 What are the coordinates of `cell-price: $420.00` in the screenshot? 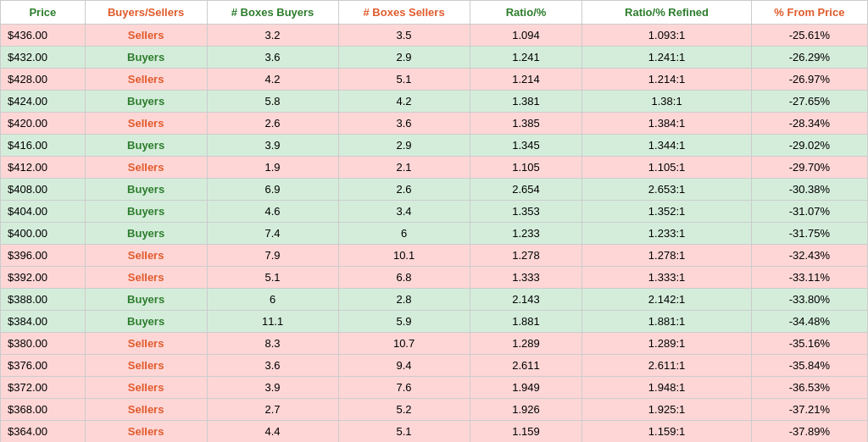 It's located at (43, 124).